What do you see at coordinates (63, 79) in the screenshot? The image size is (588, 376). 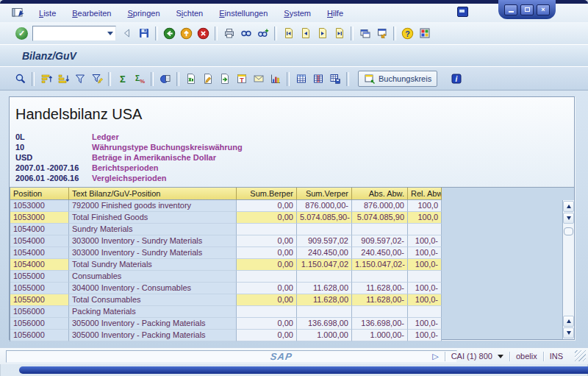 I see `sort-descending-button` at bounding box center [63, 79].